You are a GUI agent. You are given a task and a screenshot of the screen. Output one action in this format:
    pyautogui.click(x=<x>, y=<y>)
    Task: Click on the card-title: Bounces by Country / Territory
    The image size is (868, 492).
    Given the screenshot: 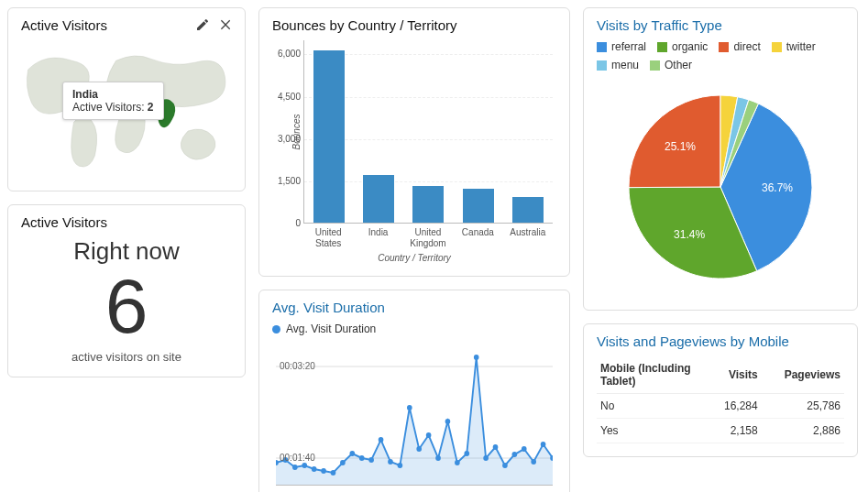 What is the action you would take?
    pyautogui.click(x=414, y=26)
    